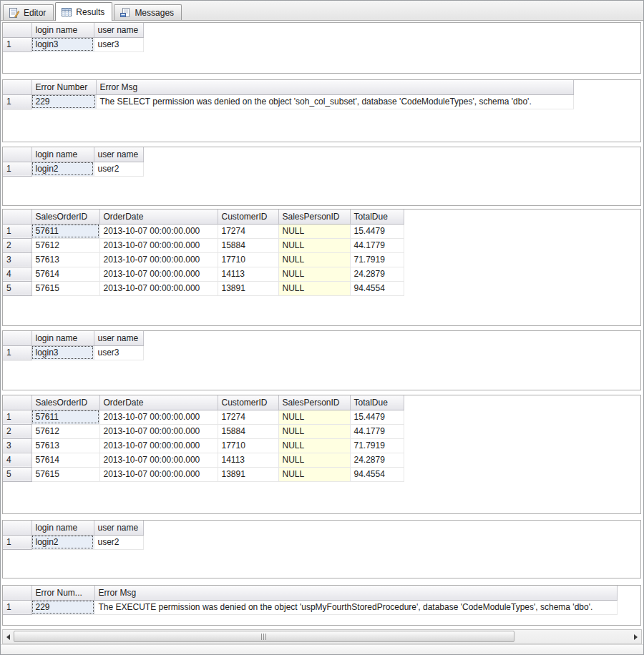 This screenshot has height=655, width=644. Describe the element at coordinates (63, 169) in the screenshot. I see `grid-cell: login2` at that location.